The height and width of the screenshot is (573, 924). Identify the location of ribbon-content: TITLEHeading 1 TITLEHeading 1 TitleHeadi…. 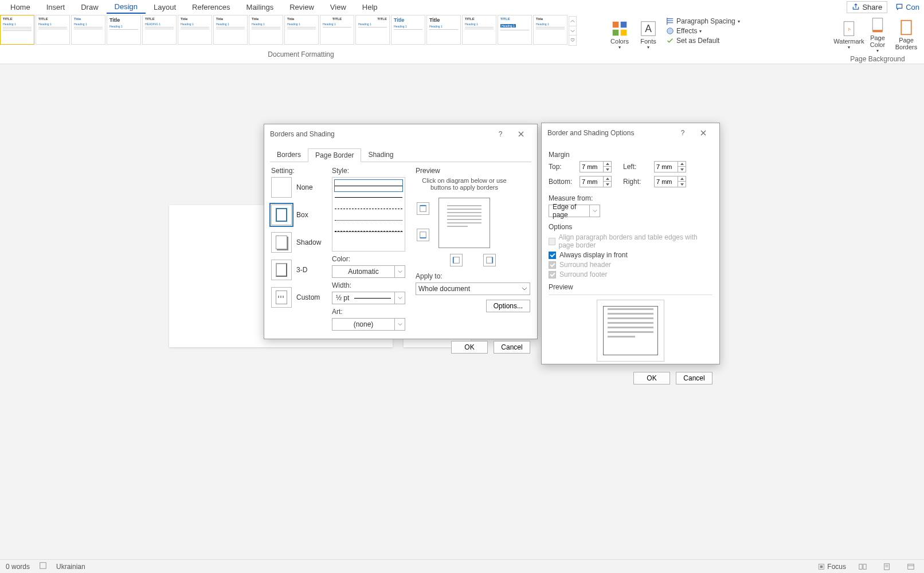
(462, 39).